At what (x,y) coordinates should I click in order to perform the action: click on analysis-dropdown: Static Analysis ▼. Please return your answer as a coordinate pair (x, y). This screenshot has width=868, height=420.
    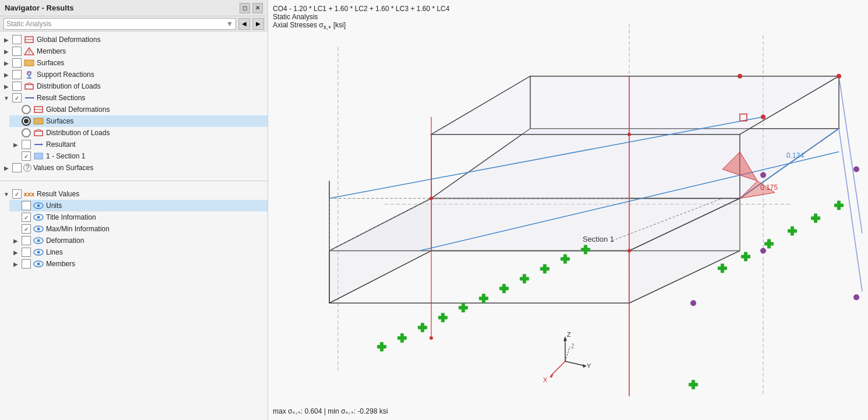
    Looking at the image, I should click on (120, 24).